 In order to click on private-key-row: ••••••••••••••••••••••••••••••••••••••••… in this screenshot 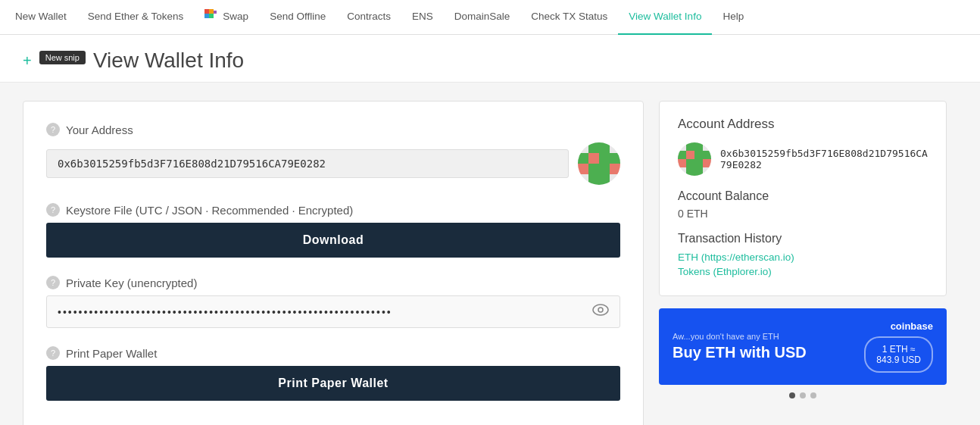, I will do `click(333, 312)`.